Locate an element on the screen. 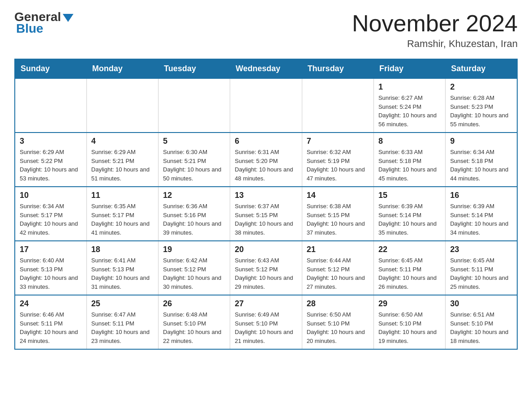 The image size is (532, 411). calendar-cell: 15Sunrise: 6:39 AMSunset: 5:14 PMDayligh… is located at coordinates (409, 214).